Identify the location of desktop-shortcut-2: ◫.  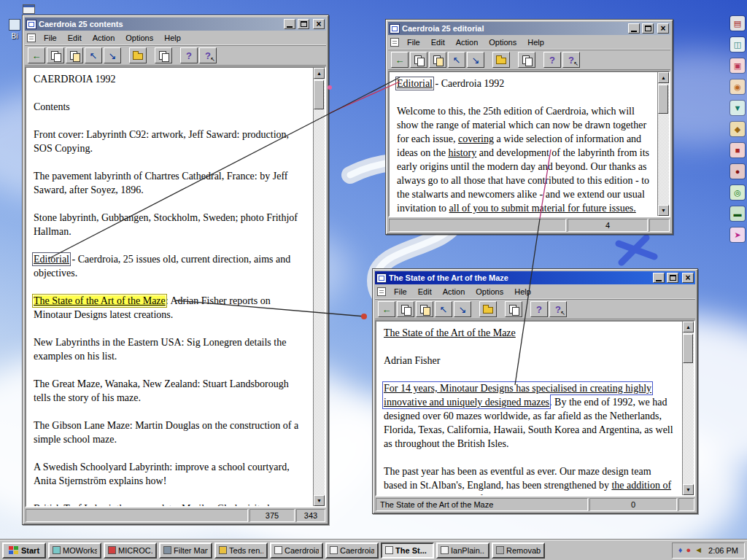
(738, 44).